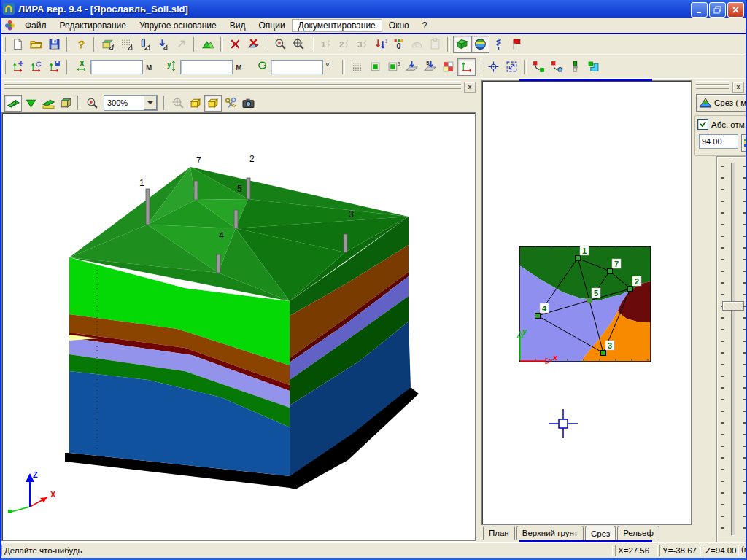  Describe the element at coordinates (512, 67) in the screenshot. I see `expand-button` at that location.